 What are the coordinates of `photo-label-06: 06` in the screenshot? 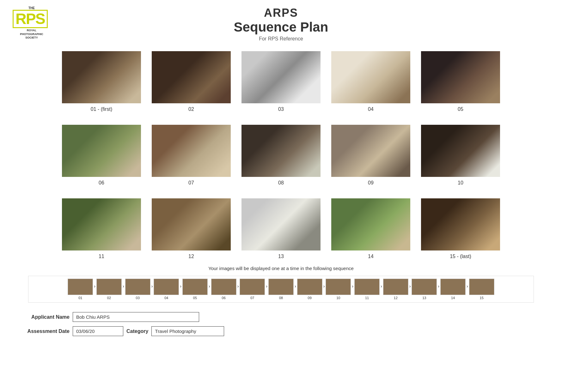 It's located at (101, 183).